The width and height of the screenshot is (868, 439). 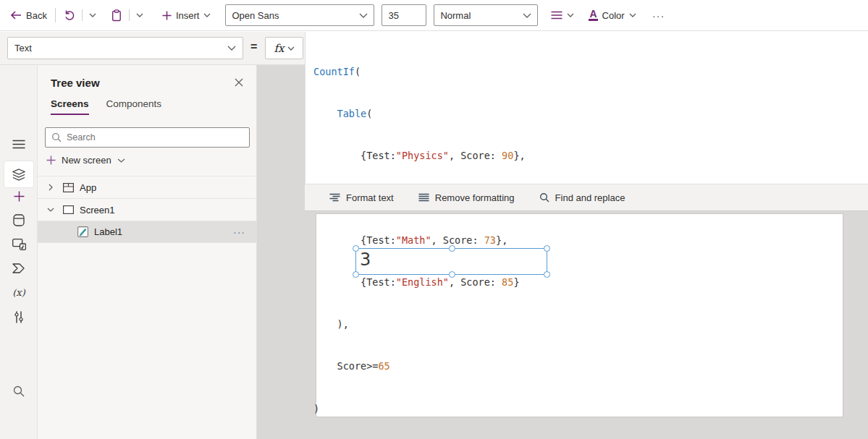 What do you see at coordinates (284, 48) in the screenshot?
I see `fx-button: fx` at bounding box center [284, 48].